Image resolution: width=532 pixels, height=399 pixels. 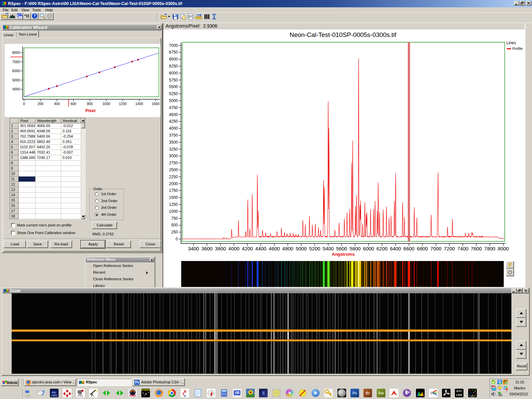 What do you see at coordinates (288, 249) in the screenshot?
I see `svg-text: 4800` at bounding box center [288, 249].